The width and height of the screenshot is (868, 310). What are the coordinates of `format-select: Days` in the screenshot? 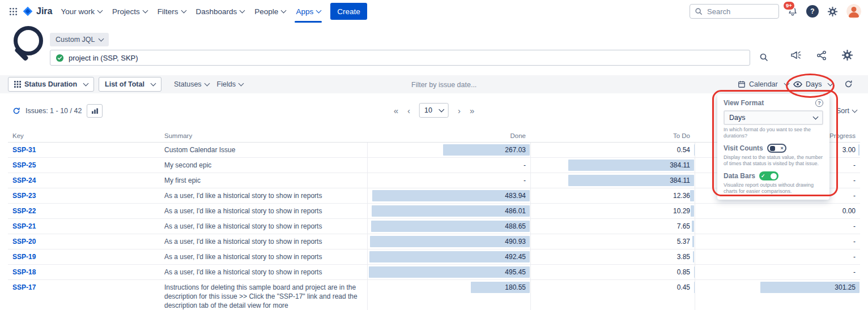 It's located at (773, 118).